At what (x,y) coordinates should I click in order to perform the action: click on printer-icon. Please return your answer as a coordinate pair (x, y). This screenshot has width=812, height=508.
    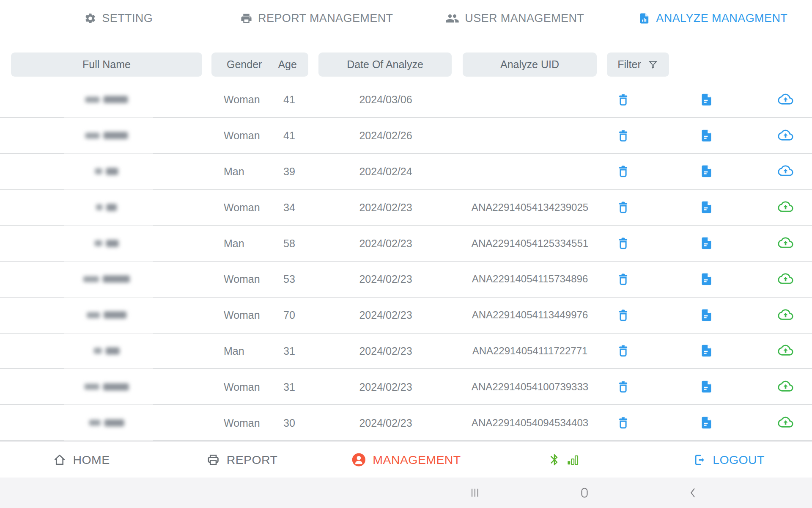
    Looking at the image, I should click on (246, 19).